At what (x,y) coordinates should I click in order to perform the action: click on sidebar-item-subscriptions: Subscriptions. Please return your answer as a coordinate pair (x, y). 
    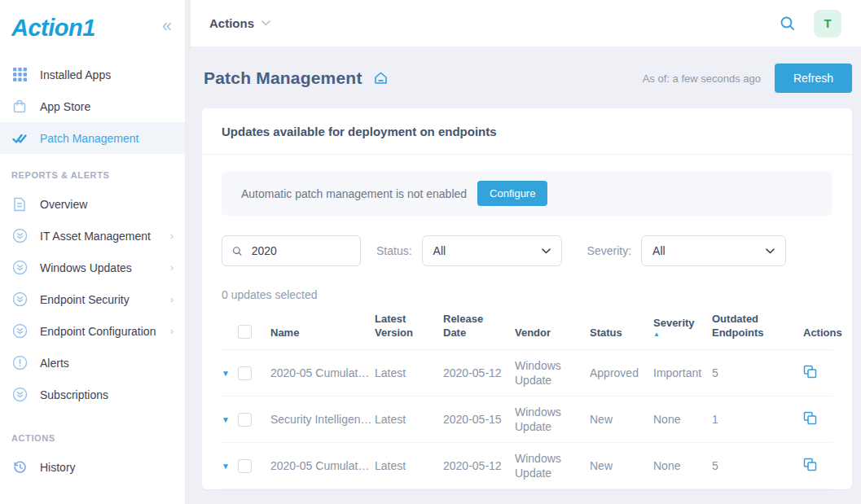
    Looking at the image, I should click on (93, 394).